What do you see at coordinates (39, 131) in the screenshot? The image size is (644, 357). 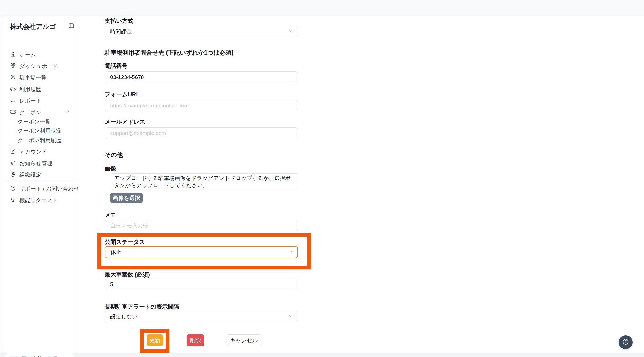 I see `sidebar-subitem-label: クーポン利用状況` at bounding box center [39, 131].